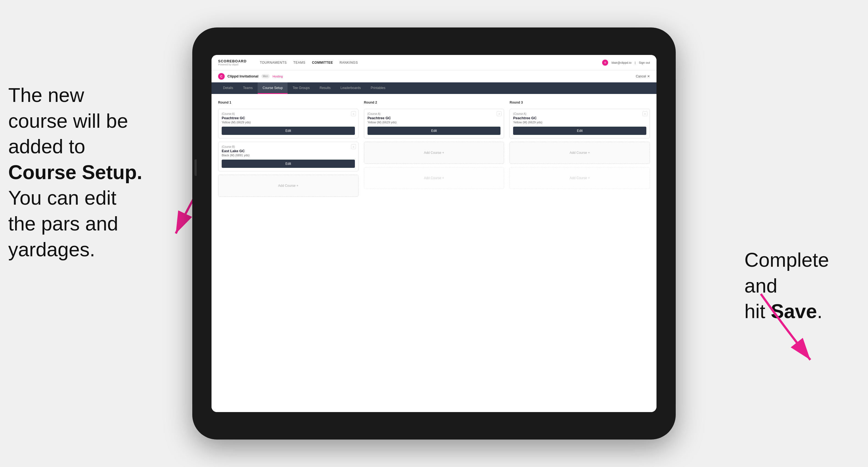 Image resolution: width=868 pixels, height=467 pixels. I want to click on tab-results: Results, so click(325, 88).